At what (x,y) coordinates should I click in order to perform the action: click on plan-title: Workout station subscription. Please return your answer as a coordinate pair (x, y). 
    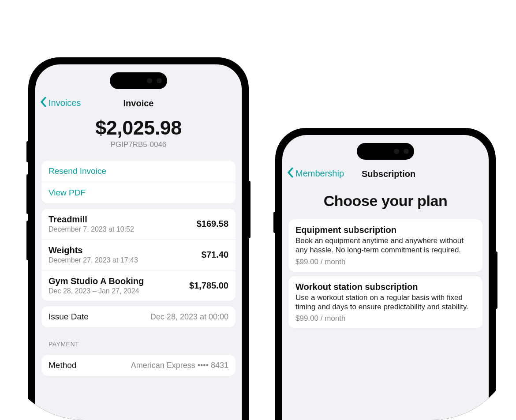
    Looking at the image, I should click on (385, 287).